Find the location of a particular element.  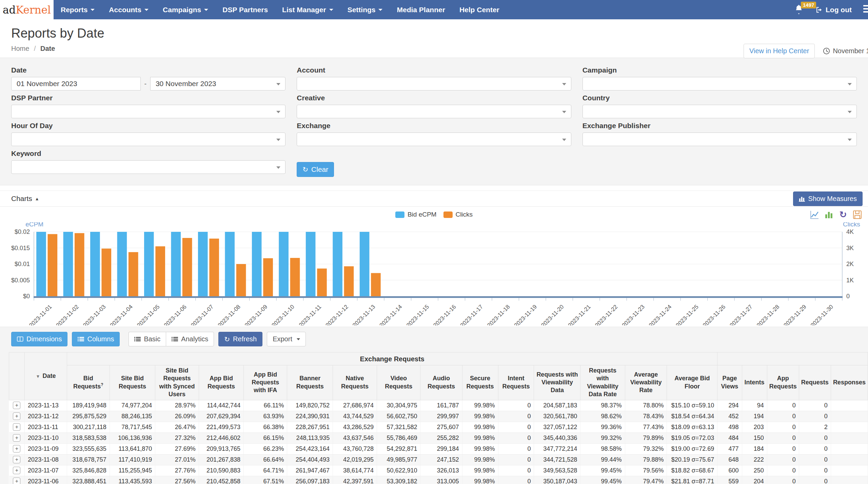

group-header-exchange-requests: Exchange Requests is located at coordinates (392, 359).